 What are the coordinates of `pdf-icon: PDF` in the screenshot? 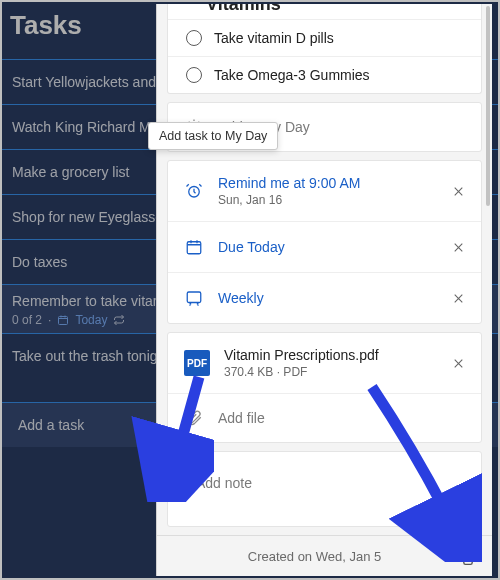 It's located at (197, 363).